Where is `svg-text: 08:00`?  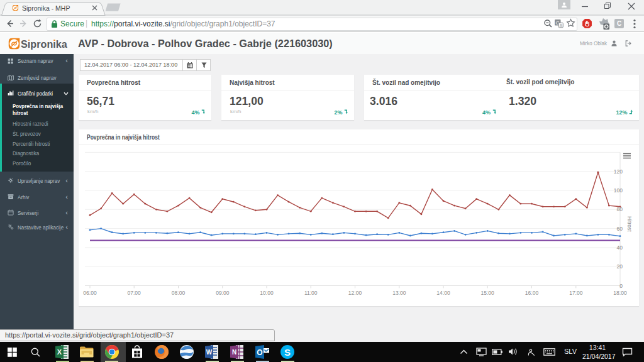
svg-text: 08:00 is located at coordinates (179, 293).